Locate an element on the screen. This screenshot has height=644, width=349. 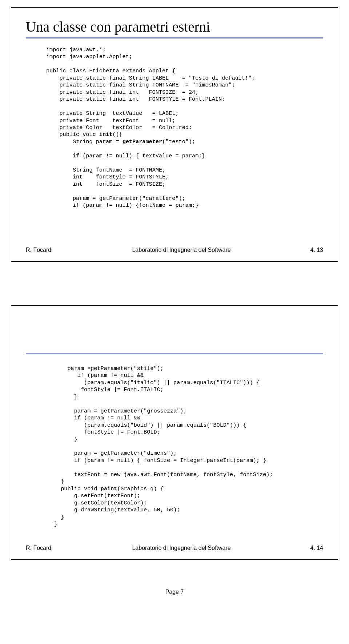
code-bold: init is located at coordinates (106, 134).